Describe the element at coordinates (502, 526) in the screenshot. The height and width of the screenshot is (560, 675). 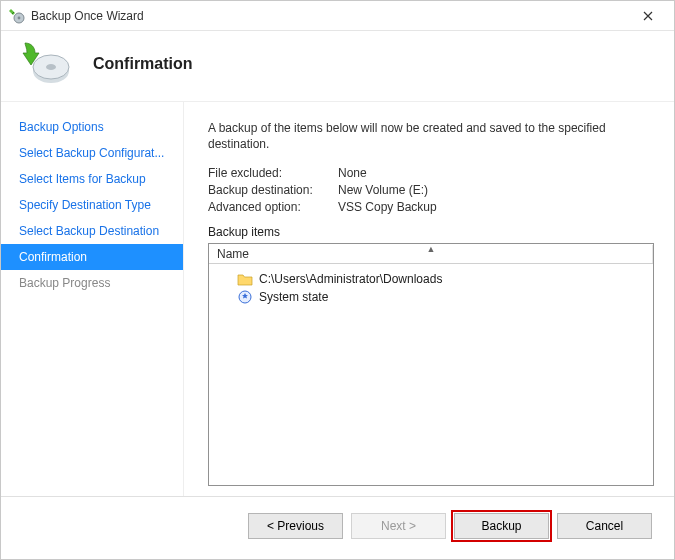
I see `backup-button: Backup` at that location.